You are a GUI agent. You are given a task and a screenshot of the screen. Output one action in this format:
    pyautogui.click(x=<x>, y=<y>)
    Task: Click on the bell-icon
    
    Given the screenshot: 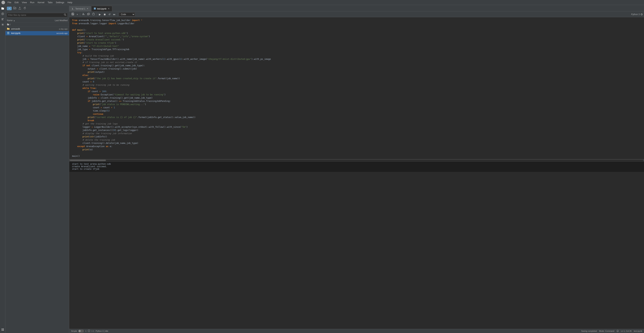 What is the action you would take?
    pyautogui.click(x=618, y=331)
    